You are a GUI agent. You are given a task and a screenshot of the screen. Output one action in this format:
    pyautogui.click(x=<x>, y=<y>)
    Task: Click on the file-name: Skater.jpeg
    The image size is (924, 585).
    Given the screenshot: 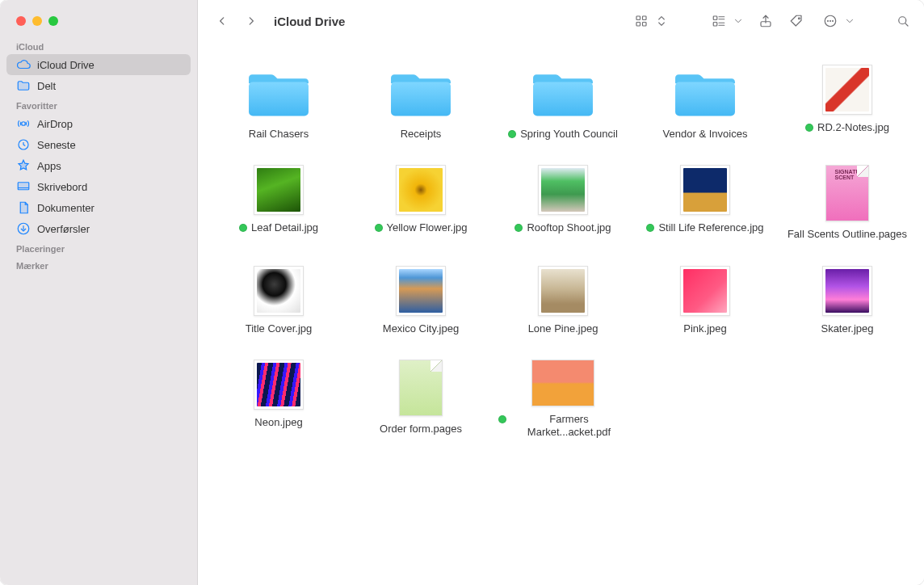 What is the action you would take?
    pyautogui.click(x=846, y=329)
    